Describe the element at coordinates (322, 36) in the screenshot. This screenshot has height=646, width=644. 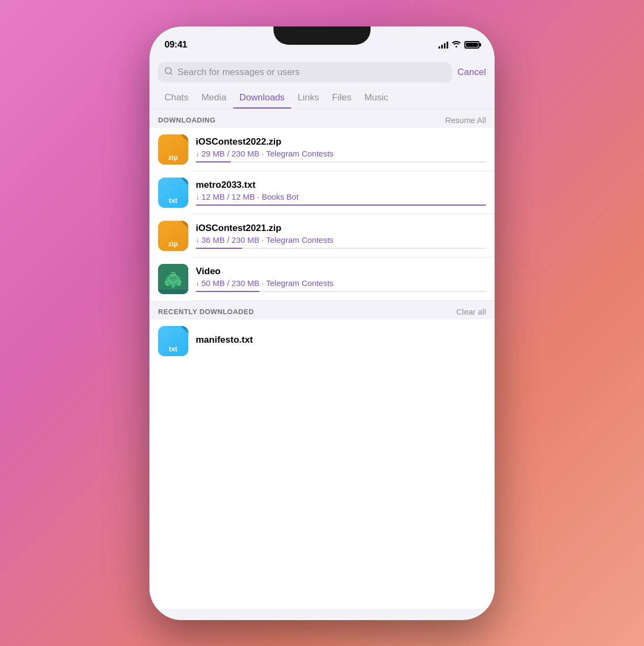
I see `phone-notch` at that location.